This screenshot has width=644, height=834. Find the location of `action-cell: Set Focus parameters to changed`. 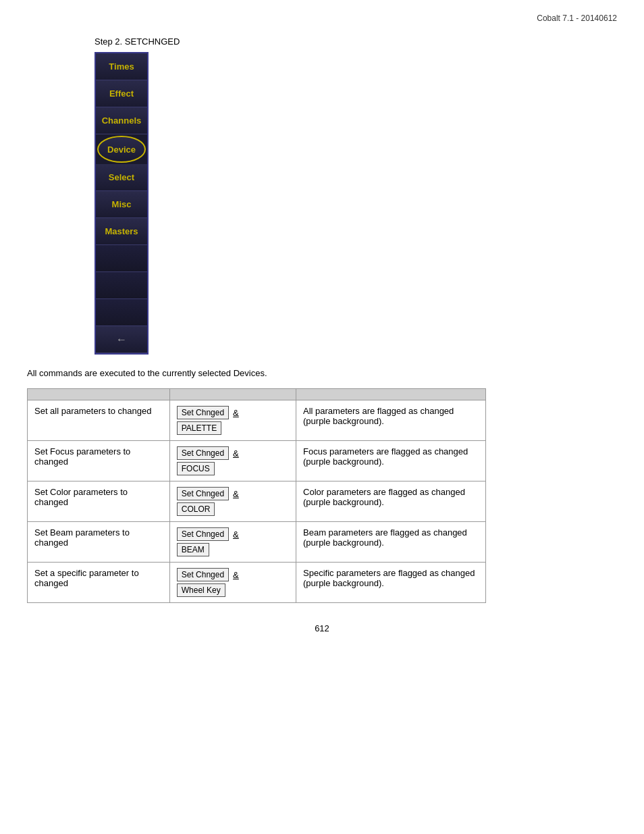

action-cell: Set Focus parameters to changed is located at coordinates (99, 461).